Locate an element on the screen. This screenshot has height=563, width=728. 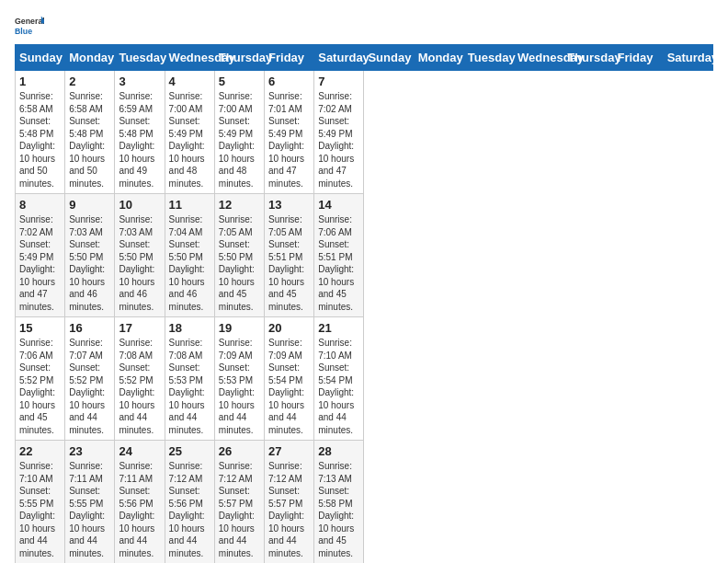
day-number: 4 is located at coordinates (189, 81).